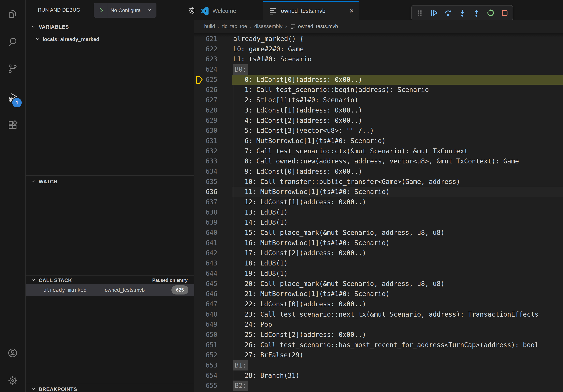 The height and width of the screenshot is (392, 563). What do you see at coordinates (318, 26) in the screenshot?
I see `breadcrumb-file: owned_tests.mvb` at bounding box center [318, 26].